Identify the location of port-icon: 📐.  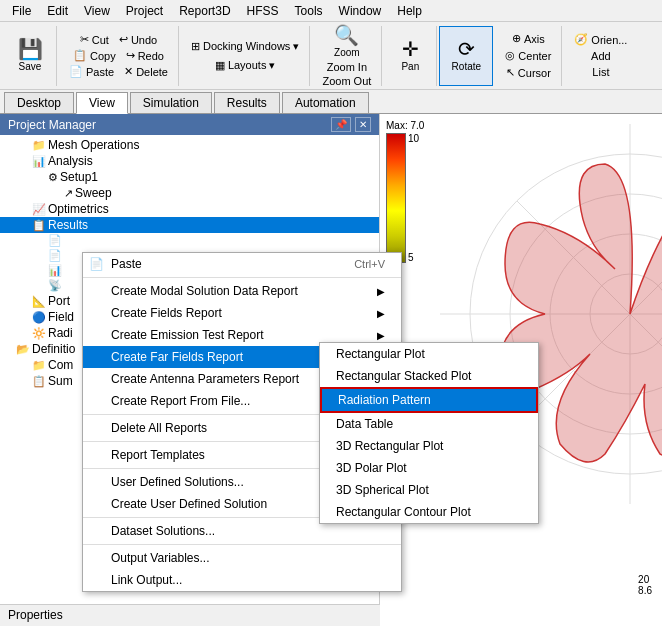
(39, 302).